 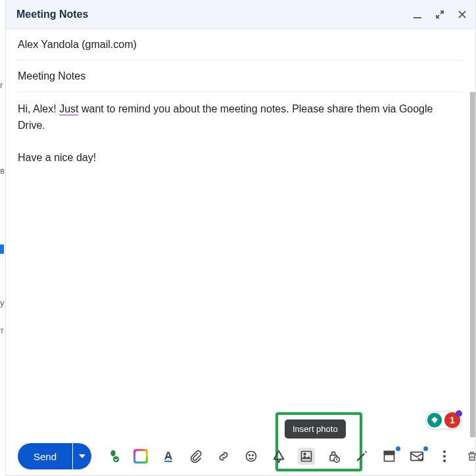 What do you see at coordinates (214, 14) in the screenshot?
I see `window-title: Meeting Notes` at bounding box center [214, 14].